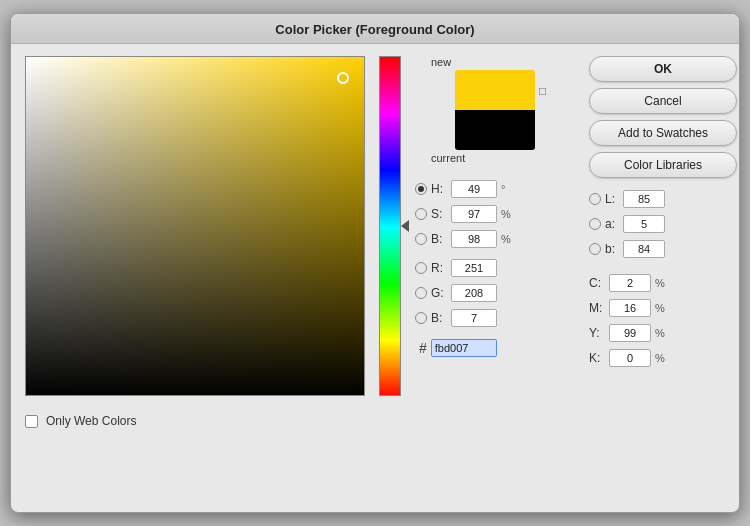  Describe the element at coordinates (474, 214) in the screenshot. I see `saturation-input` at that location.